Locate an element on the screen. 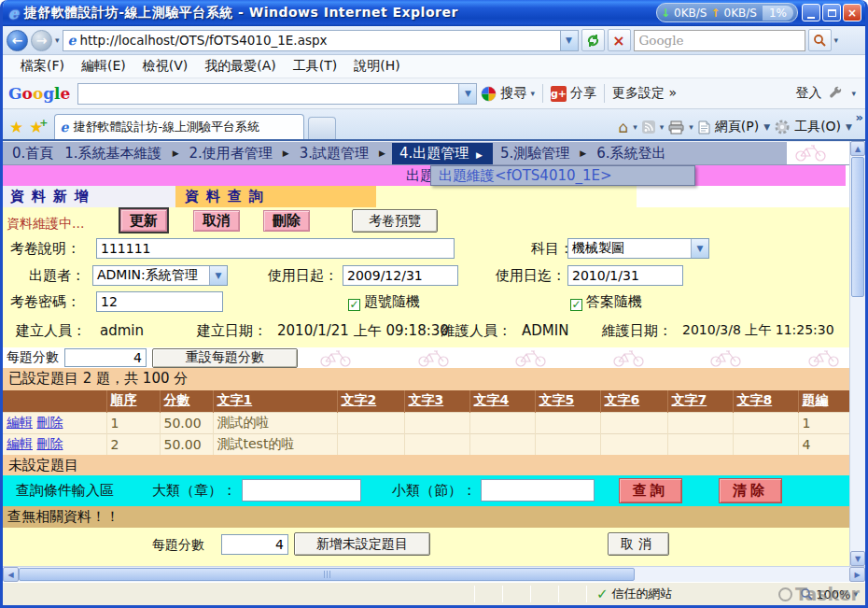 The width and height of the screenshot is (868, 608). scroll-down-button: ▼ is located at coordinates (858, 559).